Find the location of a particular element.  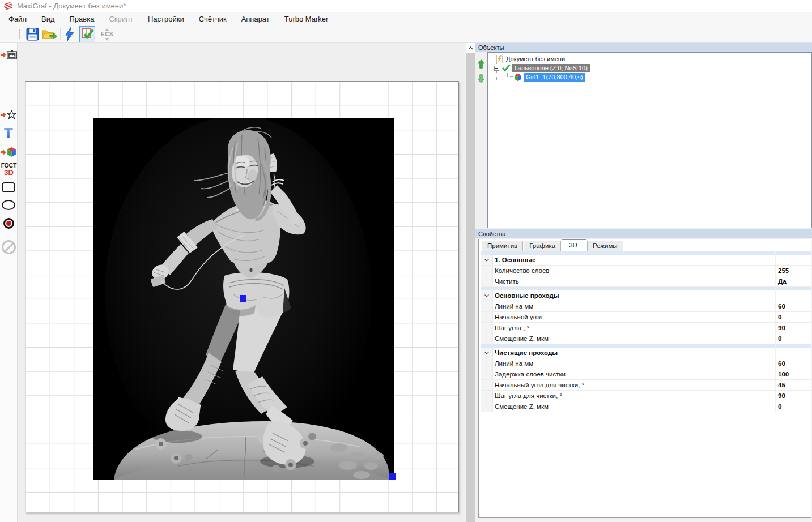

disabled-tool is located at coordinates (9, 247).